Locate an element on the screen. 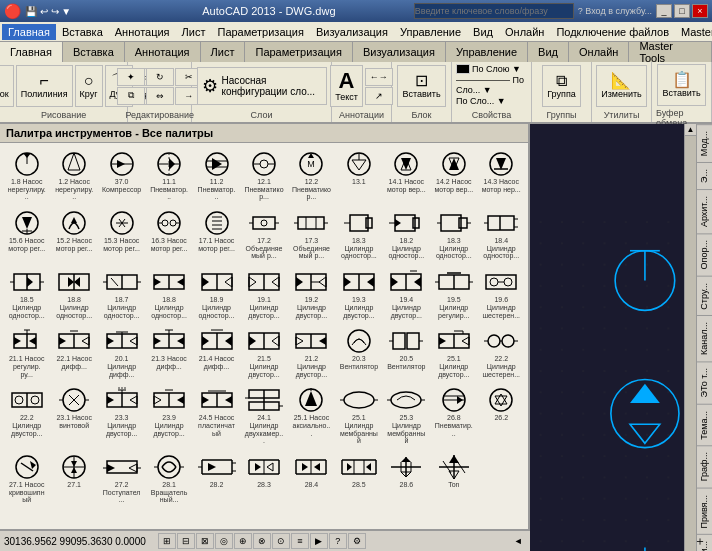 This screenshot has height=551, width=712. ribbon-btn-line: ╱ Отрезок is located at coordinates (7, 86).